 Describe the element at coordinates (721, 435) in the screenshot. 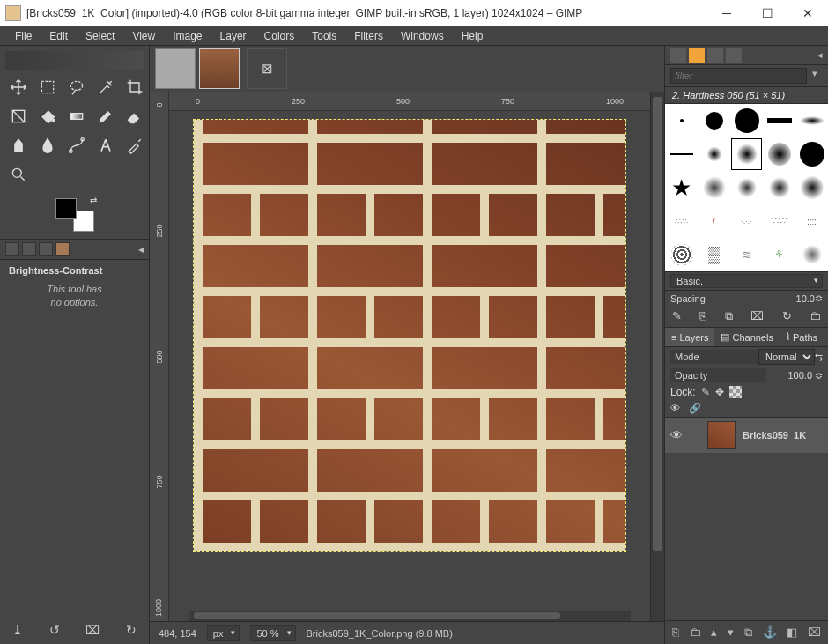

I see `layer-thumbnail` at that location.